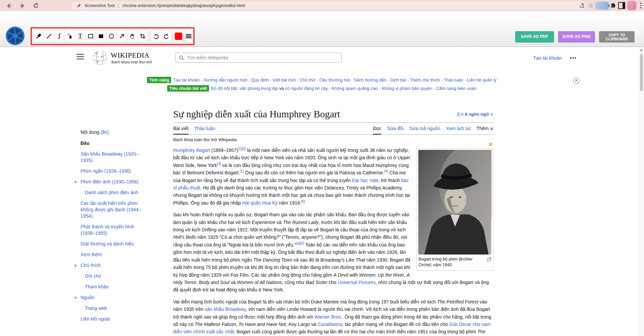  I want to click on link: Đủ độ nổi bật, văn phong trung lập, so click(244, 89).